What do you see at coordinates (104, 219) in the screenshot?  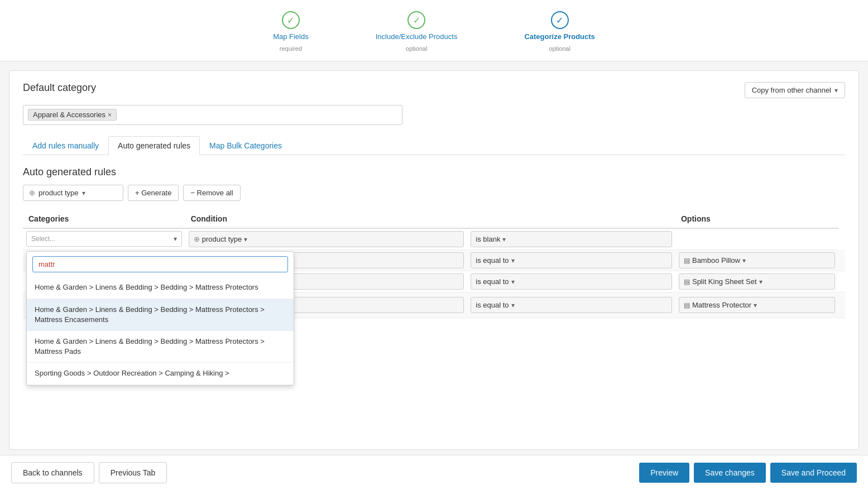 I see `col-header-categories: Categories` at bounding box center [104, 219].